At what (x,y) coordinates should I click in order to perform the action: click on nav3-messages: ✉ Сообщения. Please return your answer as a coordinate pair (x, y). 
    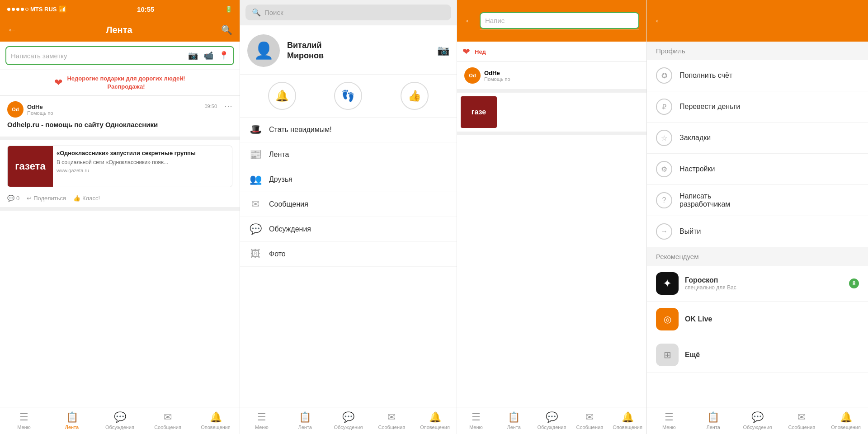
    Looking at the image, I should click on (590, 420).